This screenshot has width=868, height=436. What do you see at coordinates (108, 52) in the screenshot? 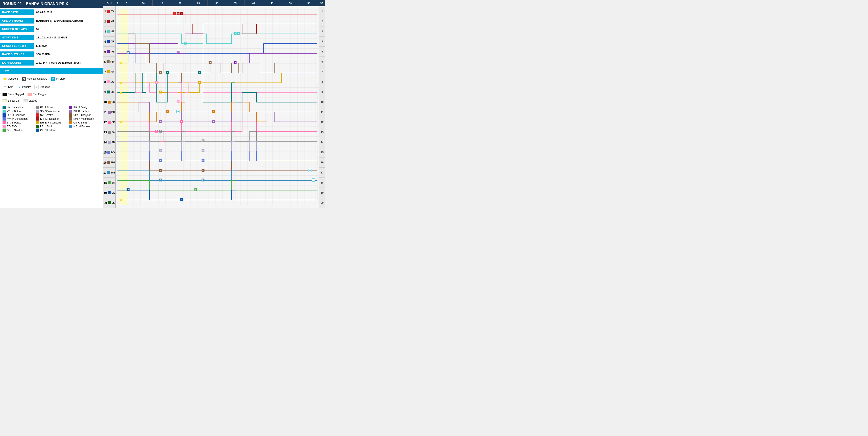
I see `driver-dot-PG` at bounding box center [108, 52].